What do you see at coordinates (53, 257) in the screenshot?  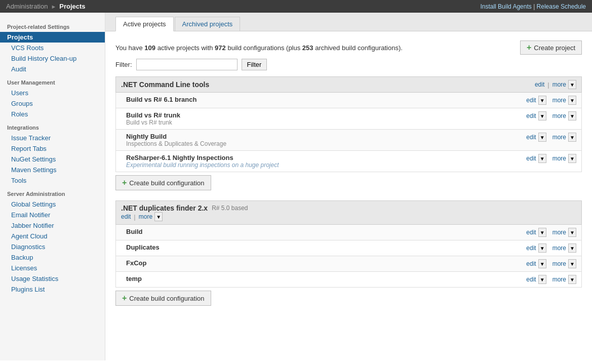 I see `sidebar-item-backup: Backup` at bounding box center [53, 257].